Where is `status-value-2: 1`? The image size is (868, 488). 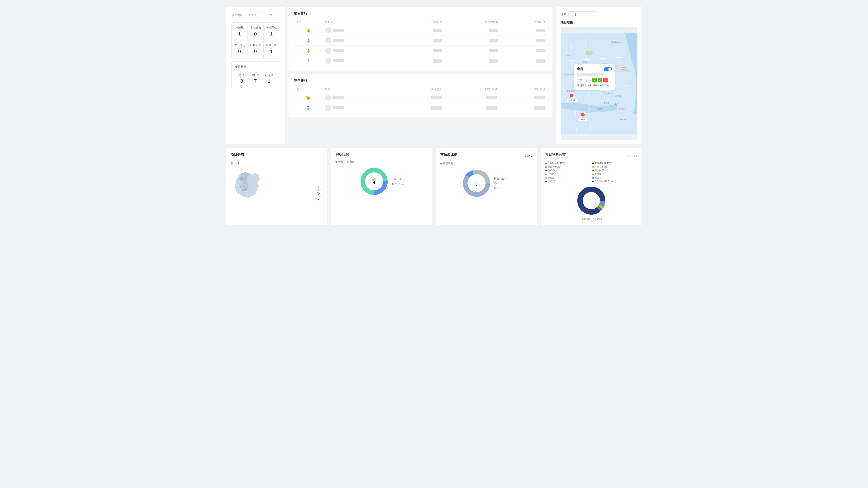 status-value-2: 1 is located at coordinates (272, 34).